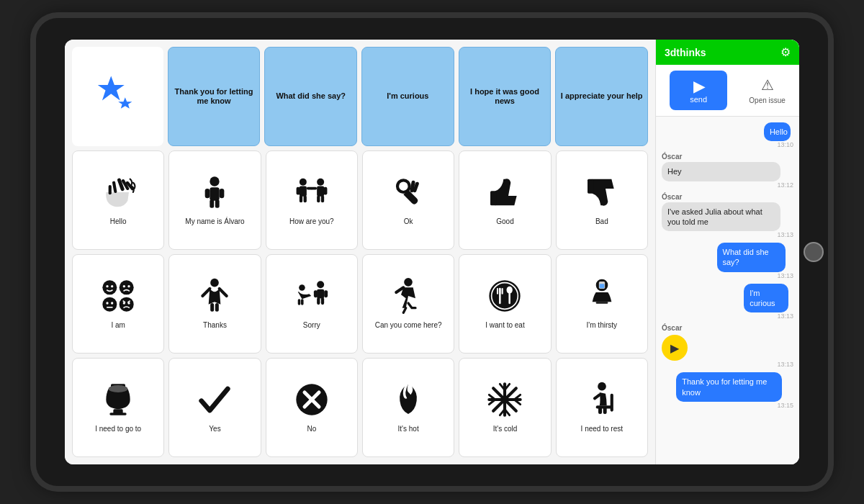  What do you see at coordinates (766, 298) in the screenshot?
I see `message-bubble: I'm curious` at bounding box center [766, 298].